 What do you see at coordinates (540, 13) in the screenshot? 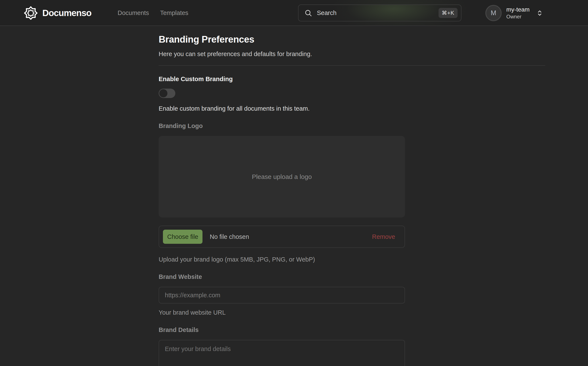
I see `chevrons-up-down-icon` at bounding box center [540, 13].